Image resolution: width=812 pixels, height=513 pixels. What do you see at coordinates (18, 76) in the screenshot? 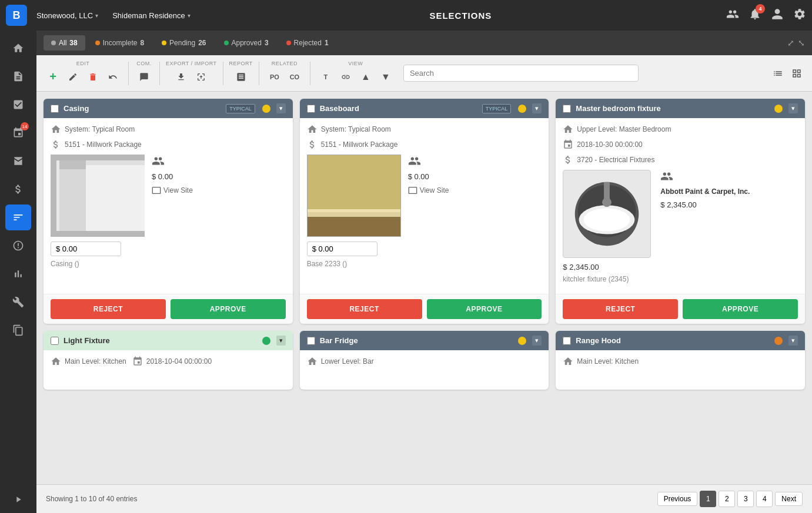
I see `sidebar-item-docs` at bounding box center [18, 76].